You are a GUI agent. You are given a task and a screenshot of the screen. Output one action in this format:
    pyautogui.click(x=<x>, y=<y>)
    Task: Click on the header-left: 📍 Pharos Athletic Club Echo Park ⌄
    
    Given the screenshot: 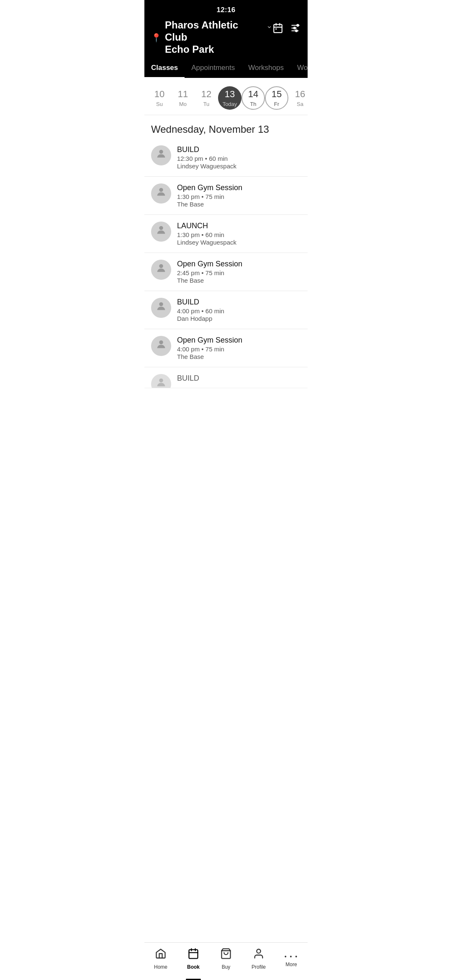 What is the action you would take?
    pyautogui.click(x=212, y=37)
    